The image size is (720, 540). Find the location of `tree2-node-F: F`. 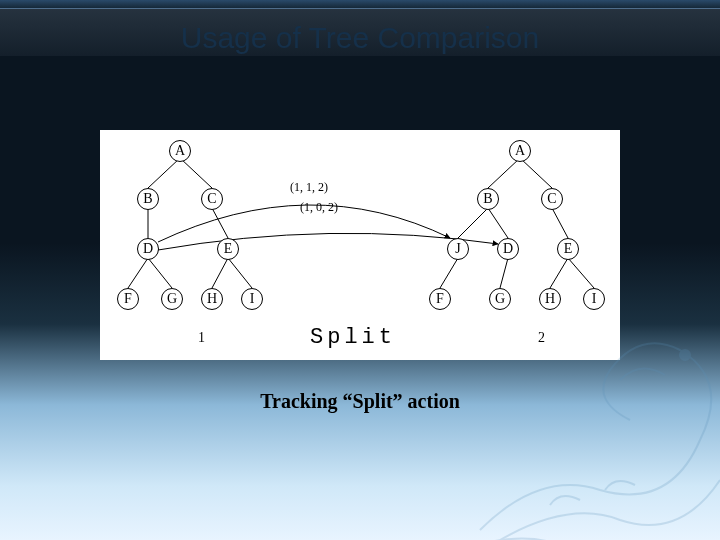

tree2-node-F: F is located at coordinates (440, 299).